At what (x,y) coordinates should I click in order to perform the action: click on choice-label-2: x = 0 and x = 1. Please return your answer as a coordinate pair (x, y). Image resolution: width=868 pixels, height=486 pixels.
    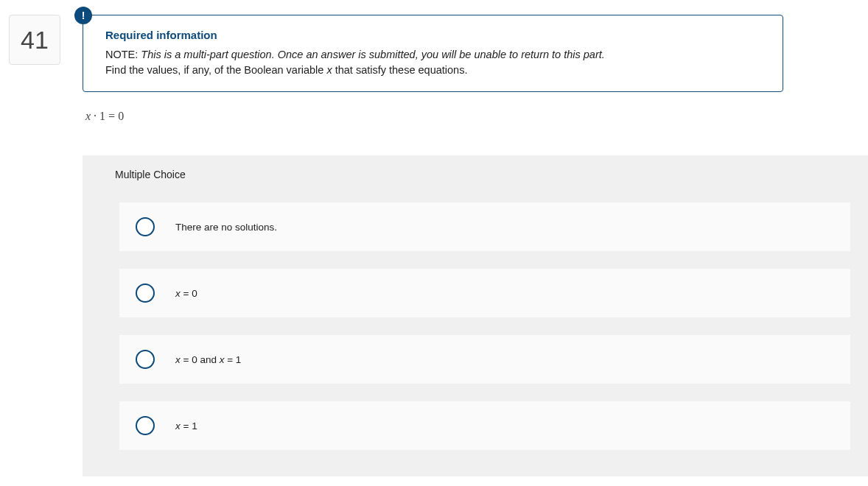
    Looking at the image, I should click on (208, 359).